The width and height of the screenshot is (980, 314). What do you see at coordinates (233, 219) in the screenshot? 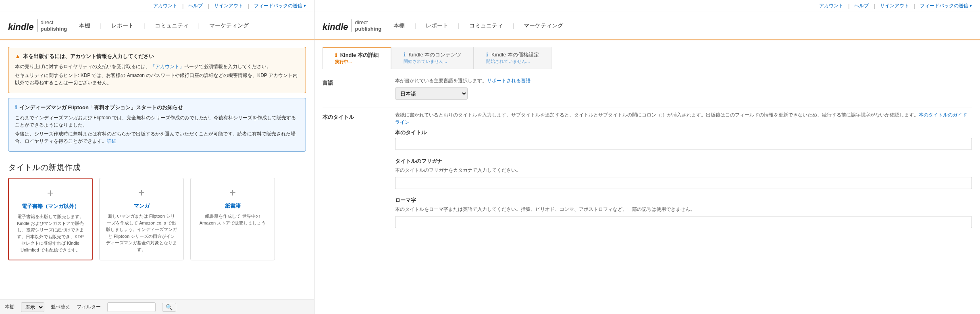
I see `paperback-card-desc: 紙書籍を作成して 世界中の Amazon ストアで販売しましょう` at bounding box center [233, 219].